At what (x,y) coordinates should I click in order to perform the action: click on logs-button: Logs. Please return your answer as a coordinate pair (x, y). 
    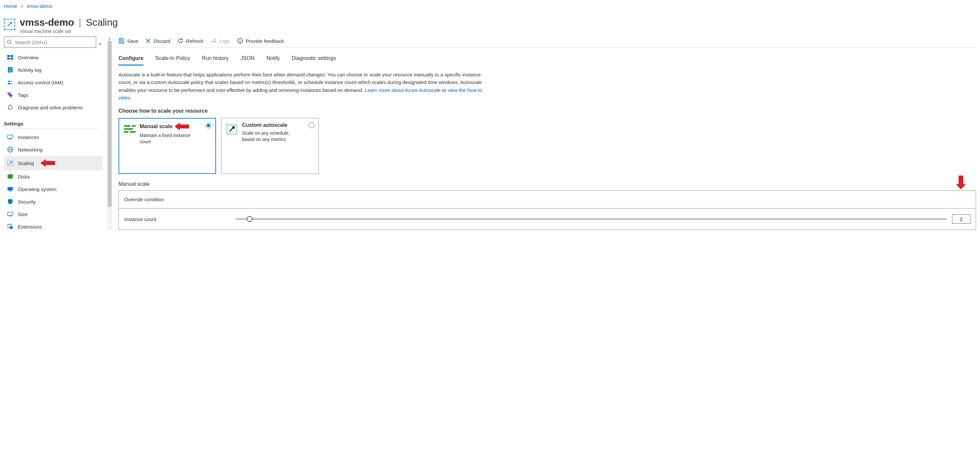
    Looking at the image, I should click on (221, 41).